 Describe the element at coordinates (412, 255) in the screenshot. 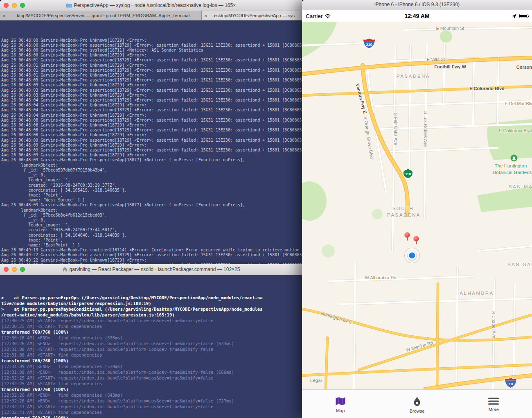

I see `user-location-dot` at that location.